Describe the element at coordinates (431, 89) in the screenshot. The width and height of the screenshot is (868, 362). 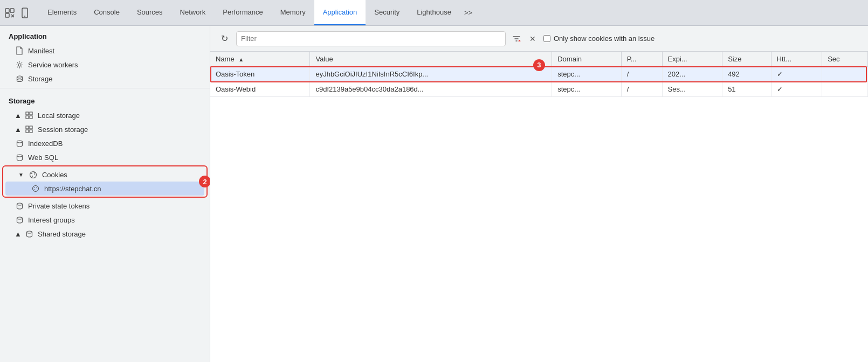
I see `cell-value: c9df2139a5e9b04cc30da2a186d...` at that location.